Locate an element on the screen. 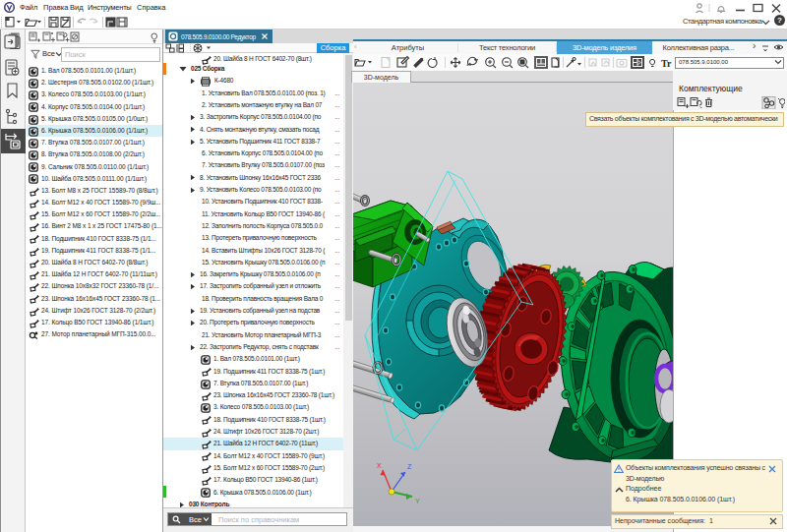 The image size is (787, 532). svg-text: Tr is located at coordinates (667, 63).